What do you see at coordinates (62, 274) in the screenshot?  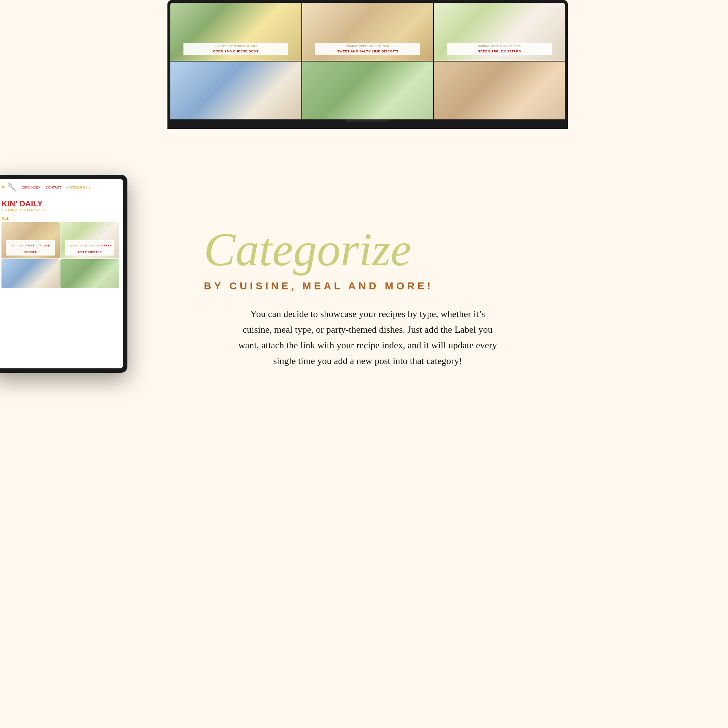 I see `tablet-screen: ⁍ 🥄 CIPE INDEX CONTACT CATEGORIES ∨ KIN'…` at bounding box center [62, 274].